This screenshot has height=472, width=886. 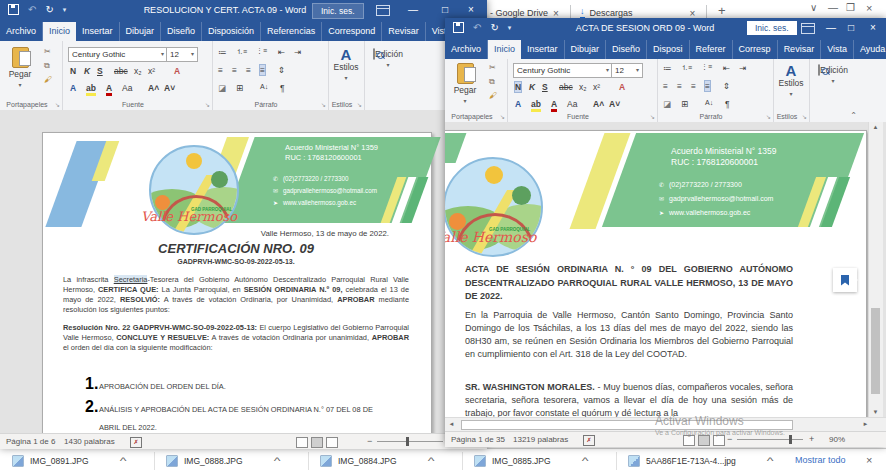 What do you see at coordinates (465, 84) in the screenshot?
I see `paste-button: Pegar ▾` at bounding box center [465, 84].